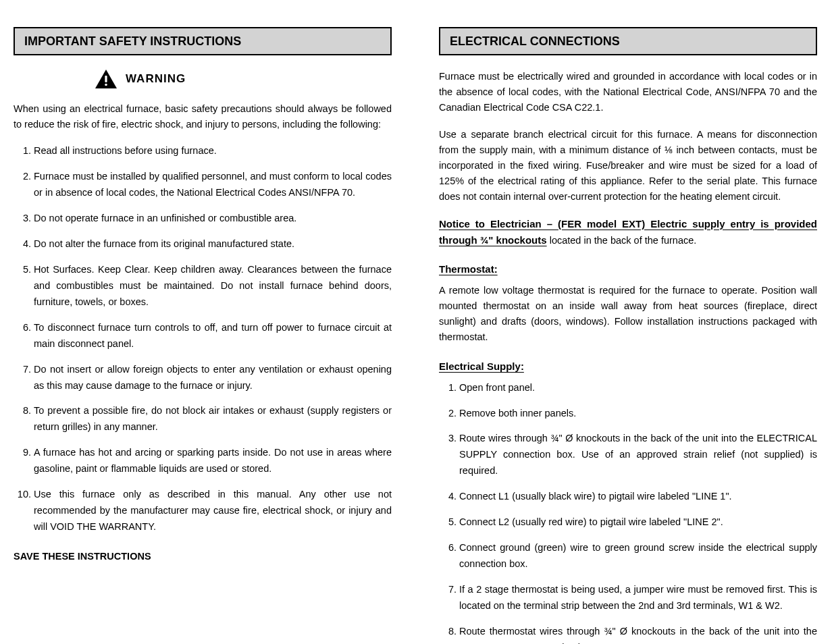  Describe the element at coordinates (638, 556) in the screenshot. I see `supply-step: Connect ground (green) wire to green gro…` at that location.